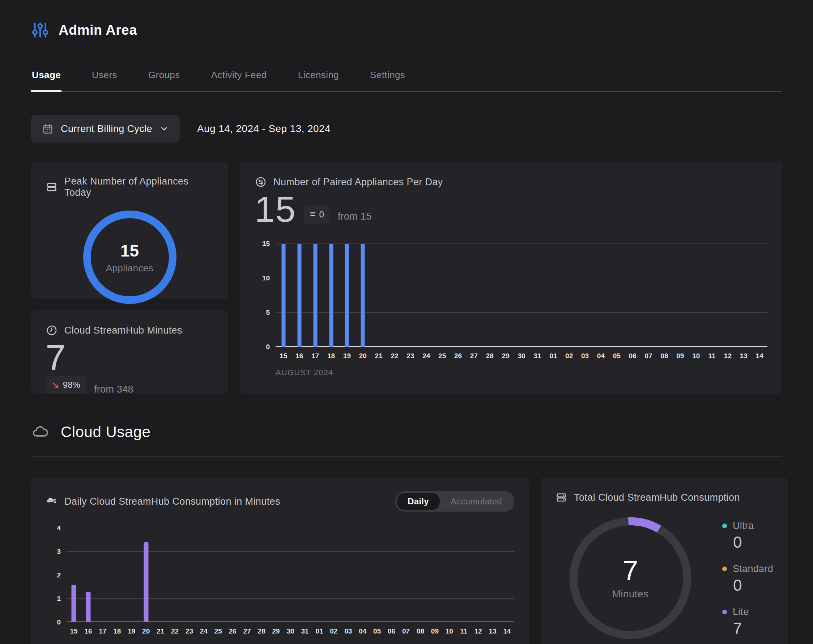 This screenshot has height=644, width=813. What do you see at coordinates (478, 631) in the screenshot?
I see `x-tick-label: 12` at bounding box center [478, 631].